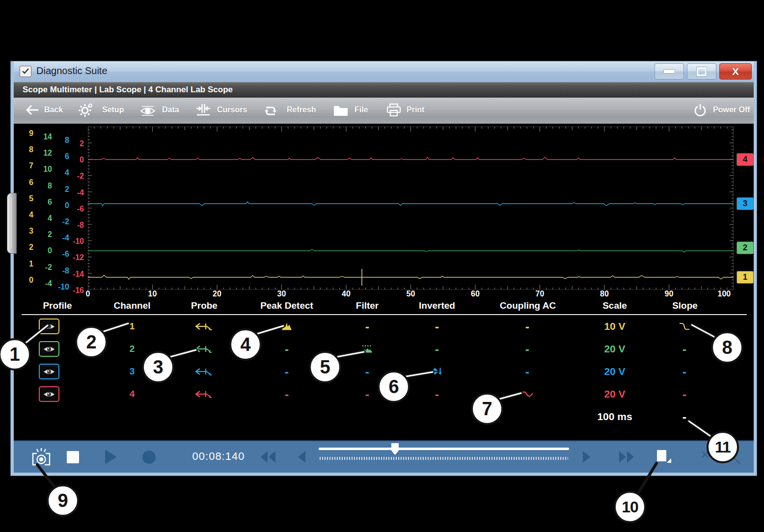 The height and width of the screenshot is (532, 764). I want to click on peaks-icon, so click(287, 327).